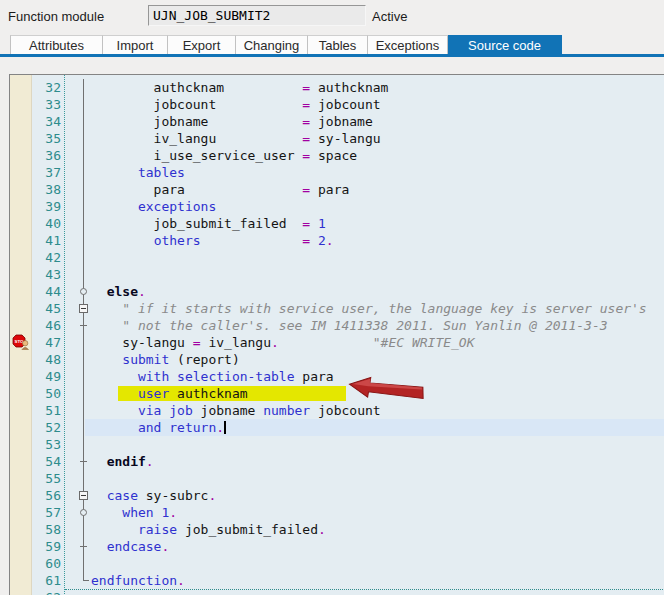 This screenshot has height=595, width=664. Describe the element at coordinates (46, 172) in the screenshot. I see `line-number: 37` at that location.